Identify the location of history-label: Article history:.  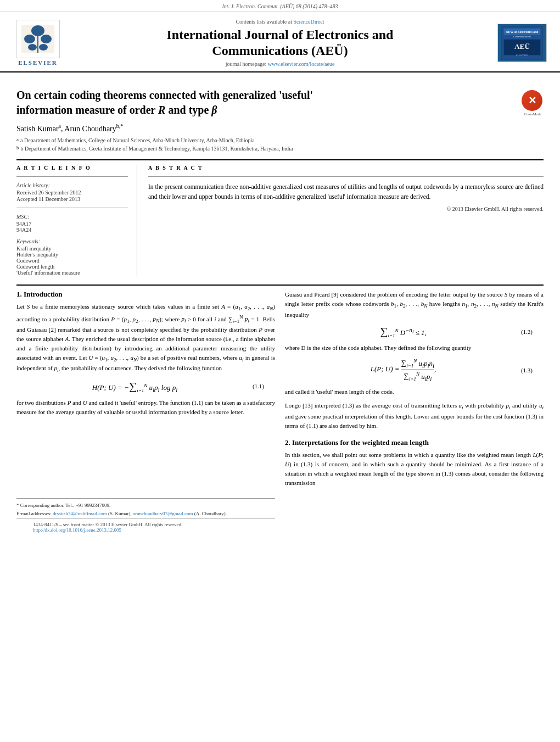
(72, 186).